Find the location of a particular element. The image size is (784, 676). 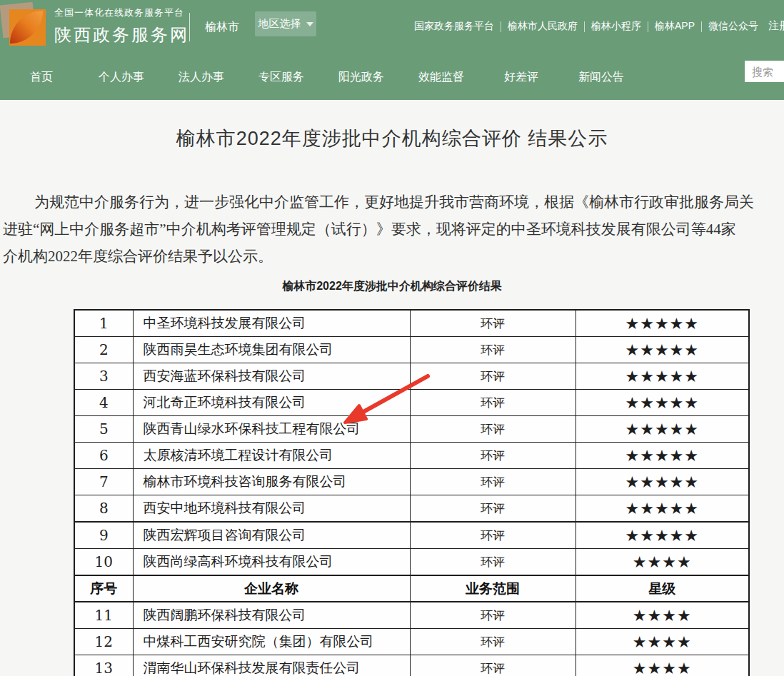

cell-no: 7 is located at coordinates (104, 483).